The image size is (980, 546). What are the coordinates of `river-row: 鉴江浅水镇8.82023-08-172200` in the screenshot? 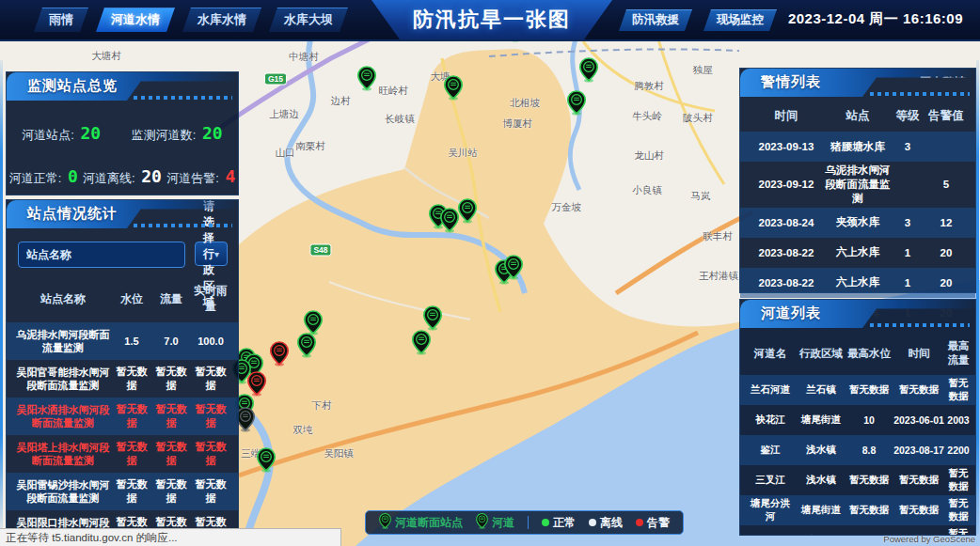 It's located at (858, 450).